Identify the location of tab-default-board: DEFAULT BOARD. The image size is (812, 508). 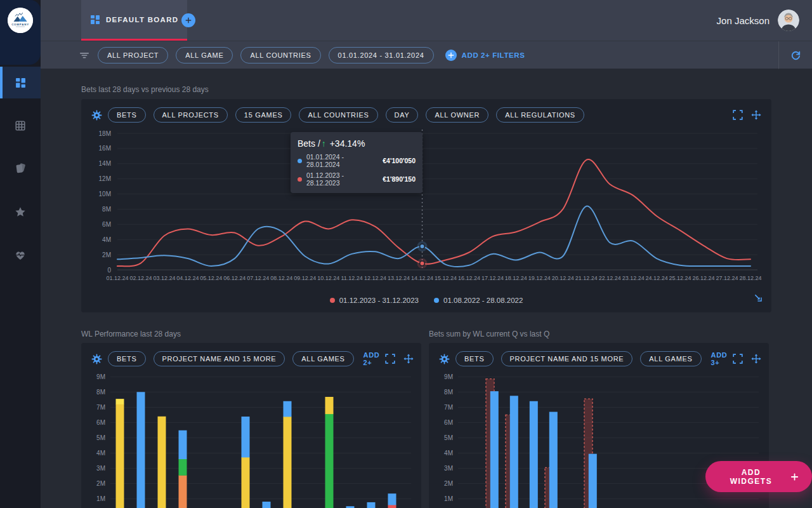
(134, 20).